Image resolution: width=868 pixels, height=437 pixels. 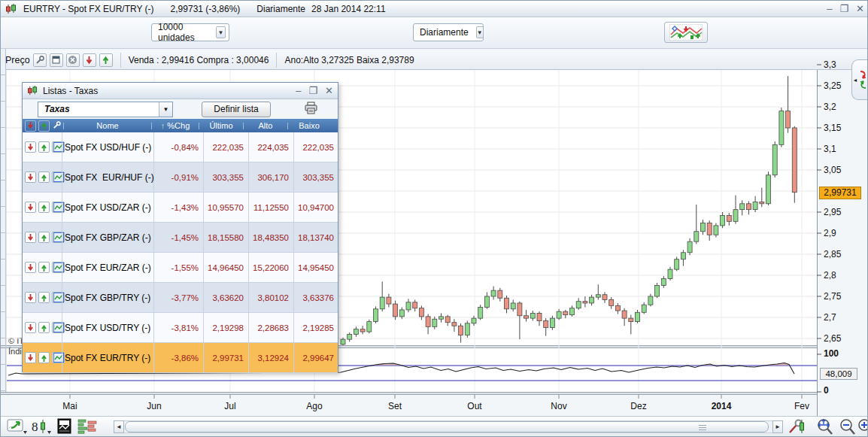 I want to click on rates-table-header: Nome↑ %ChgÚltimoAltoBaixo, so click(x=181, y=126).